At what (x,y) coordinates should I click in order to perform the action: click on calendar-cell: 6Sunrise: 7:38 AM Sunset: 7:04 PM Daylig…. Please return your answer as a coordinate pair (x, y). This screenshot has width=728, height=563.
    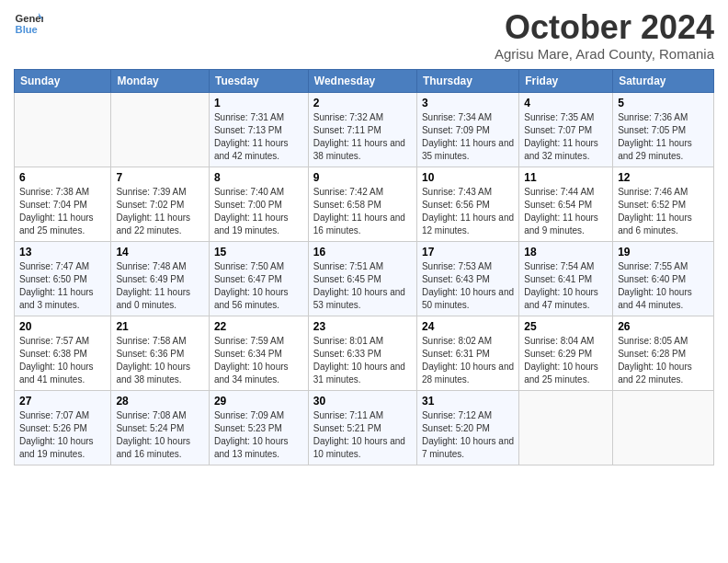
    Looking at the image, I should click on (63, 204).